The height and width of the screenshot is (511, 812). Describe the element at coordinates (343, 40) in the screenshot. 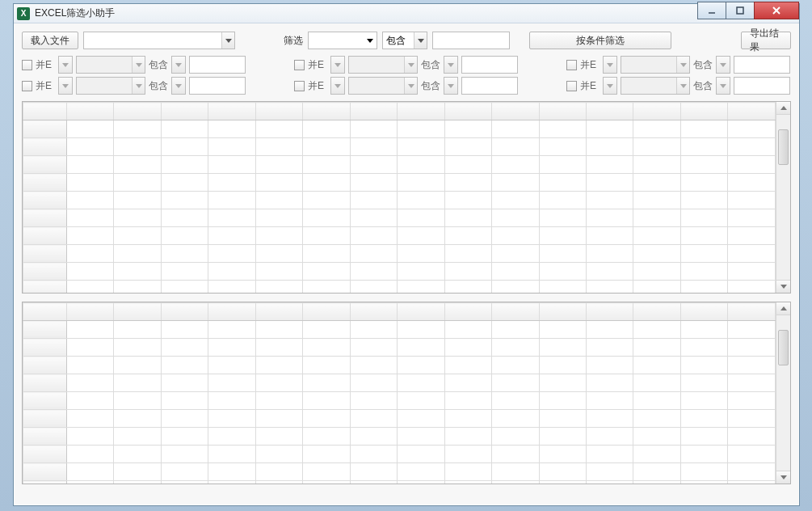

I see `filter-column-combo` at that location.